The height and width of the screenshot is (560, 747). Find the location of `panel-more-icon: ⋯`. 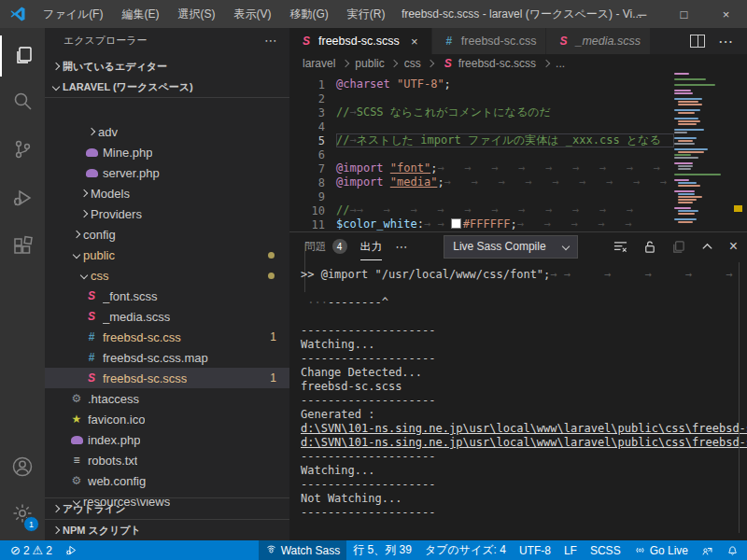

panel-more-icon: ⋯ is located at coordinates (402, 246).